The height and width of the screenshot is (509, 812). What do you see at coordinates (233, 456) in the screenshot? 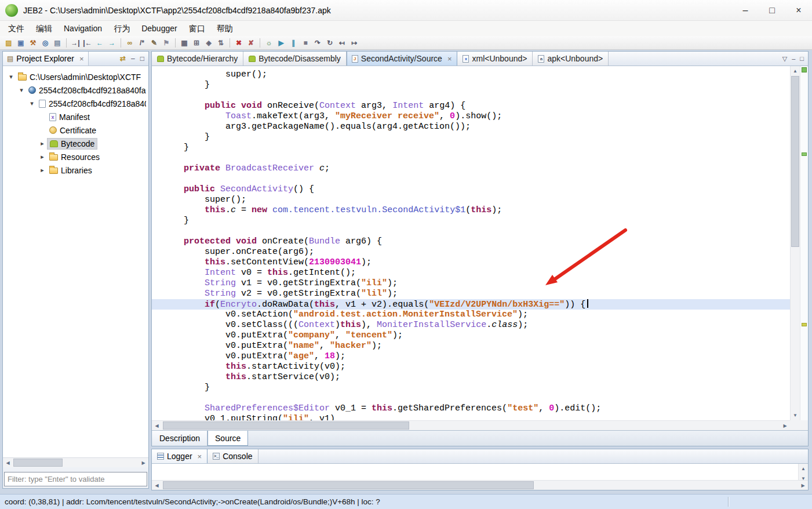
I see `tab-console: Console` at bounding box center [233, 456].